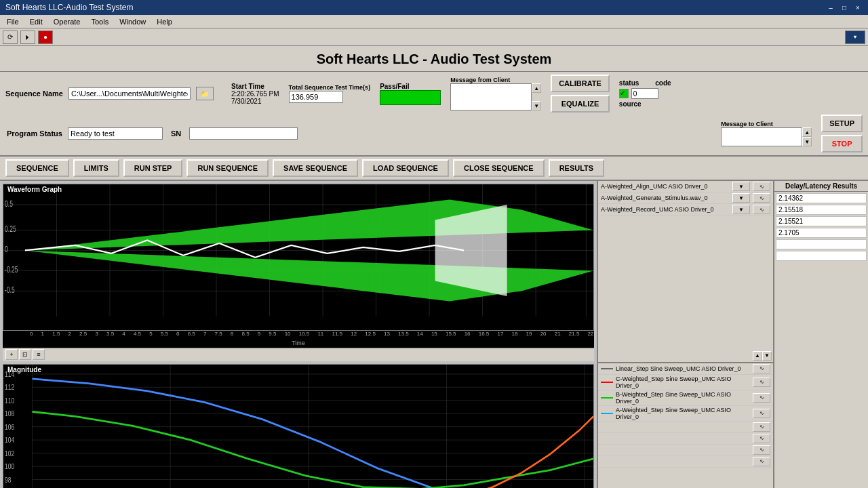 The width and height of the screenshot is (868, 488). I want to click on waveform-title: Waveform Graph, so click(35, 190).